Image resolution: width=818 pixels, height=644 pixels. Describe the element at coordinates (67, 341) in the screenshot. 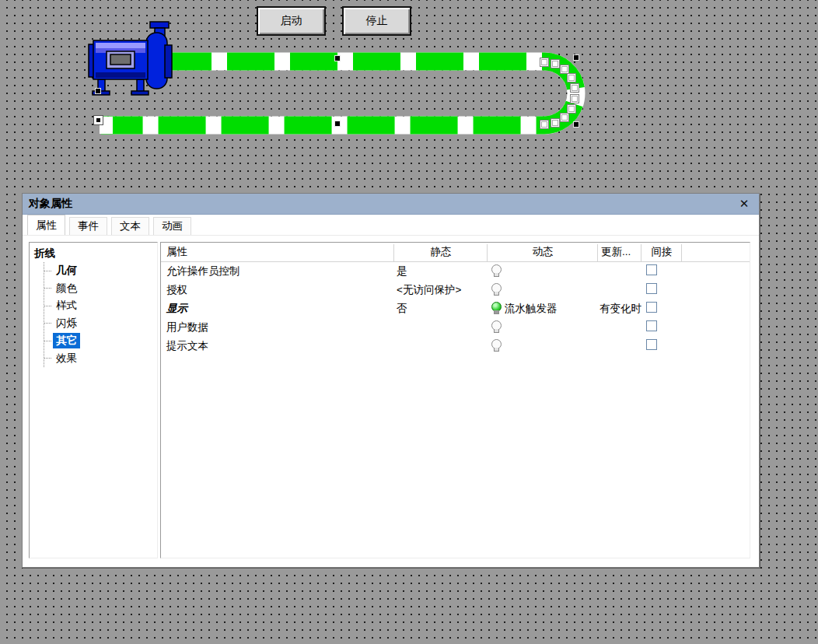

I see `tree-item-label: 其它` at that location.